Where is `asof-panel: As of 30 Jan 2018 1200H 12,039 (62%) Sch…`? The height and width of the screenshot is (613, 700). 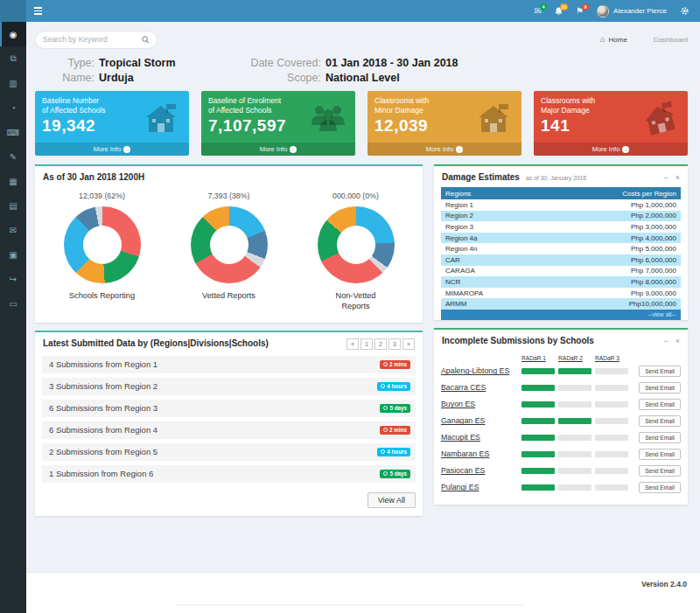 asof-panel: As of 30 Jan 2018 1200H 12,039 (62%) Sch… is located at coordinates (229, 243).